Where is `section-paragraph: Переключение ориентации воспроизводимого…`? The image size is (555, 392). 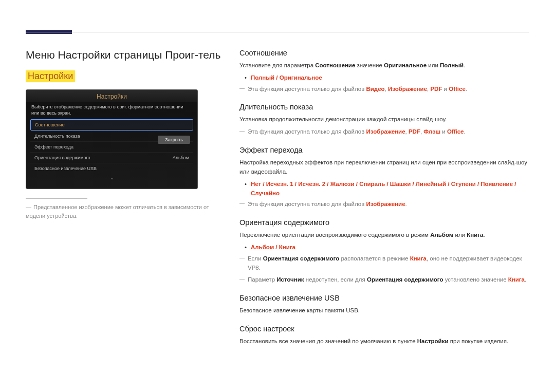 section-paragraph: Переключение ориентации воспроизводимого… is located at coordinates (384, 235).